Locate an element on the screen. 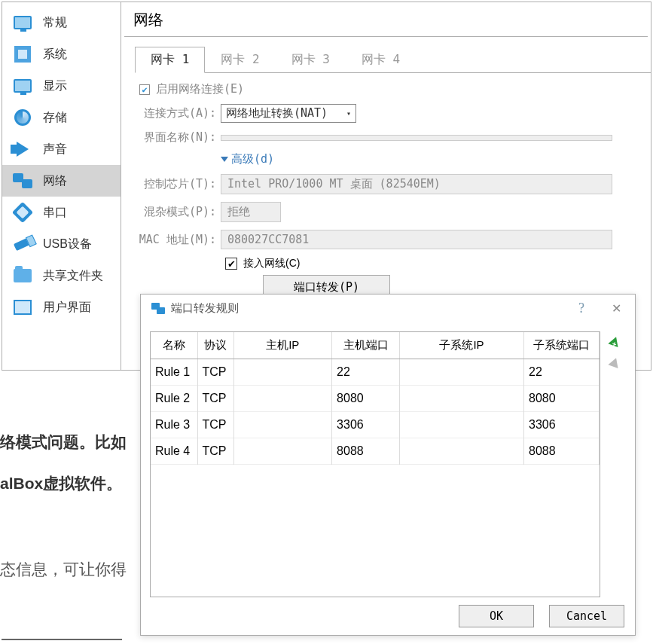 This screenshot has width=653, height=644. settings-sidebar: 常规 系统 显示 存储 声音 网络 串口 USB设备 is located at coordinates (62, 186).